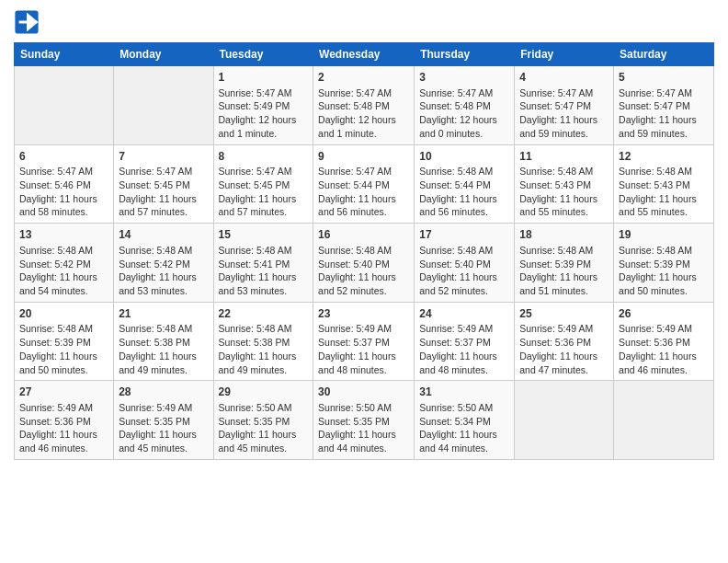 This screenshot has height=563, width=728. Describe the element at coordinates (464, 107) in the screenshot. I see `cell-text: Sunset: 5:48 PM` at that location.